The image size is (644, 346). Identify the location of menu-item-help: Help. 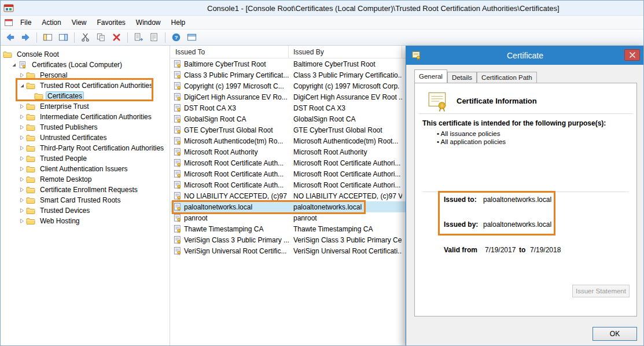
(178, 23).